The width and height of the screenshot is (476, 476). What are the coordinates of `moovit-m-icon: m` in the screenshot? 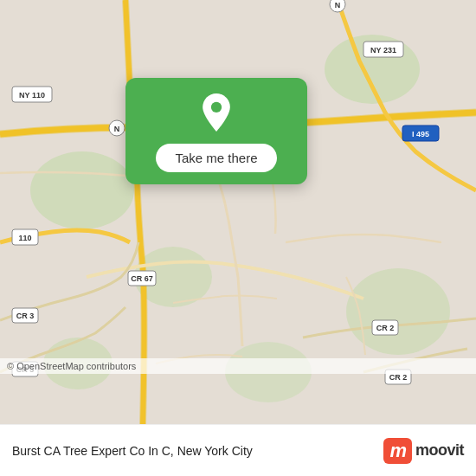 It's located at (398, 451).